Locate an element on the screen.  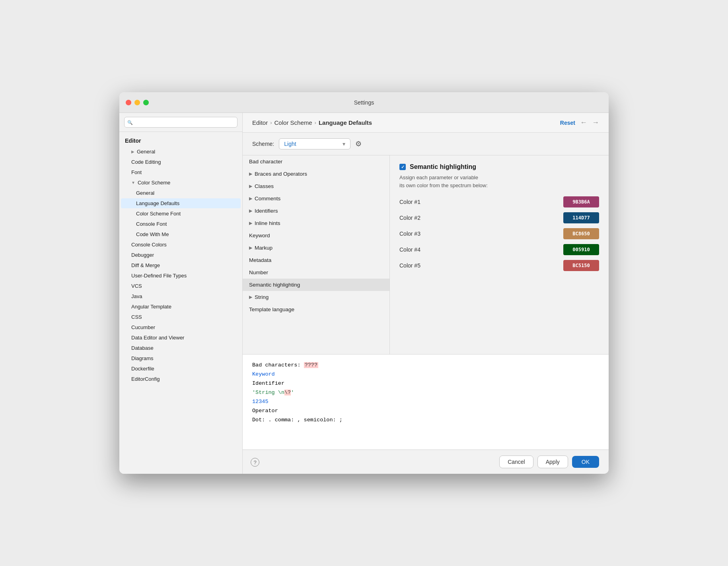
sidebar-item-debugger: Debugger is located at coordinates (181, 255).